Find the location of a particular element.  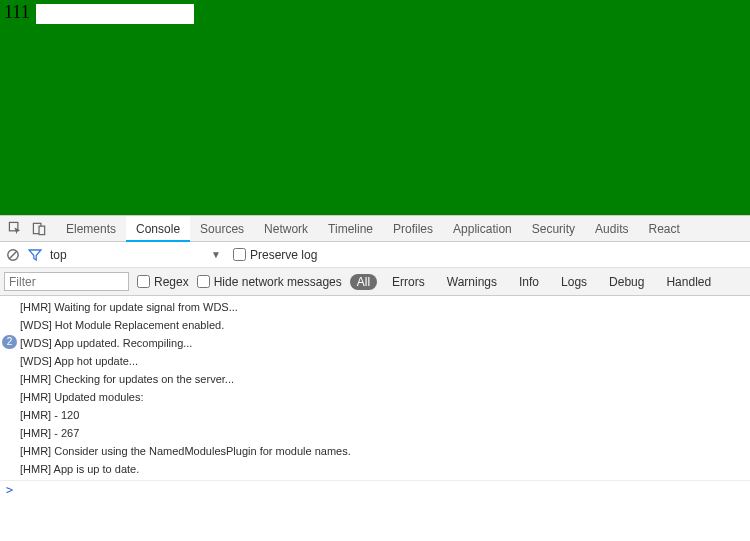

console-log-row: [WDS] Hot Module Replacement enabled. is located at coordinates (375, 325).